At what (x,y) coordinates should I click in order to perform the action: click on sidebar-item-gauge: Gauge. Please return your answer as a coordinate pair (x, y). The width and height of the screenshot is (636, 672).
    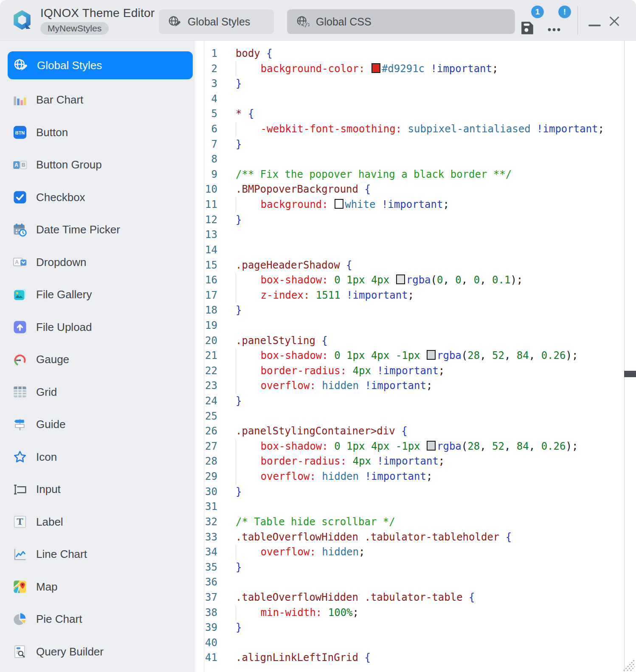
    Looking at the image, I should click on (97, 360).